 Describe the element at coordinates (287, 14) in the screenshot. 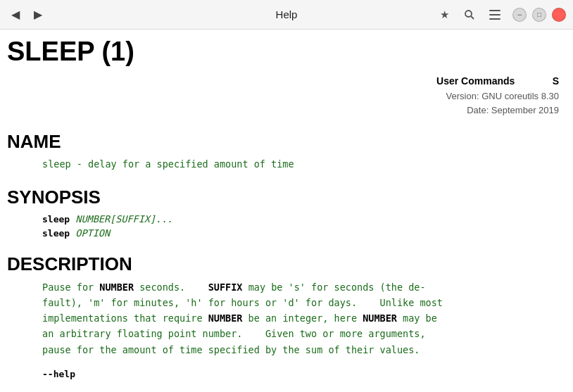

I see `window-title: Help` at that location.